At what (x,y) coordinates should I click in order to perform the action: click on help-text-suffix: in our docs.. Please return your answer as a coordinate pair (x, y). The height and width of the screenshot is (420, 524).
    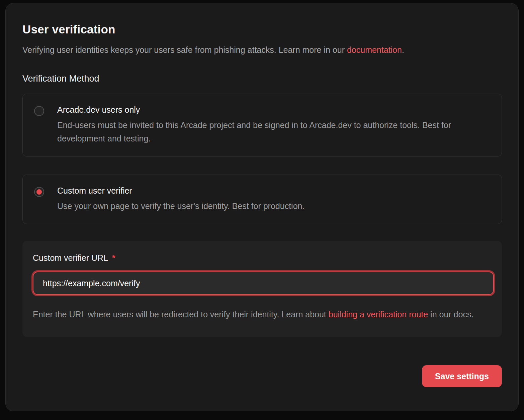
    Looking at the image, I should click on (451, 314).